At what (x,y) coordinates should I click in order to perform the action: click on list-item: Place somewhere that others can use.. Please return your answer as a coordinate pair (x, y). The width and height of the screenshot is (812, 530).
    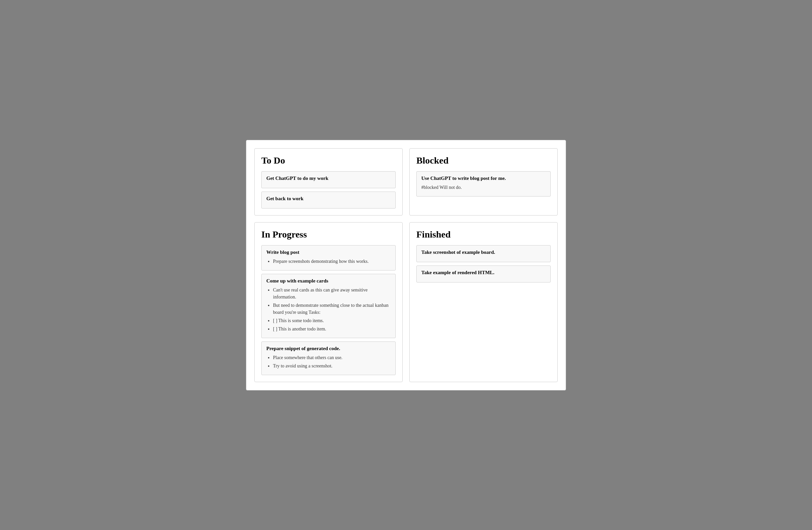
    Looking at the image, I should click on (332, 357).